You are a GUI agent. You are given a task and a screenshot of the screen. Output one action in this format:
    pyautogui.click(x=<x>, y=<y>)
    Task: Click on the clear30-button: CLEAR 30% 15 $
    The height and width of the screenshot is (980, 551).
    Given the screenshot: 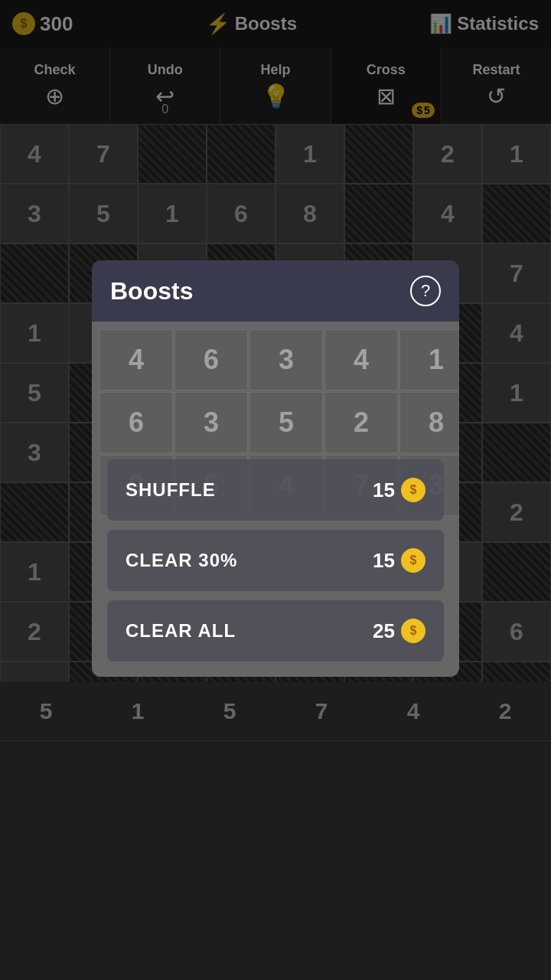 What is the action you would take?
    pyautogui.click(x=276, y=560)
    